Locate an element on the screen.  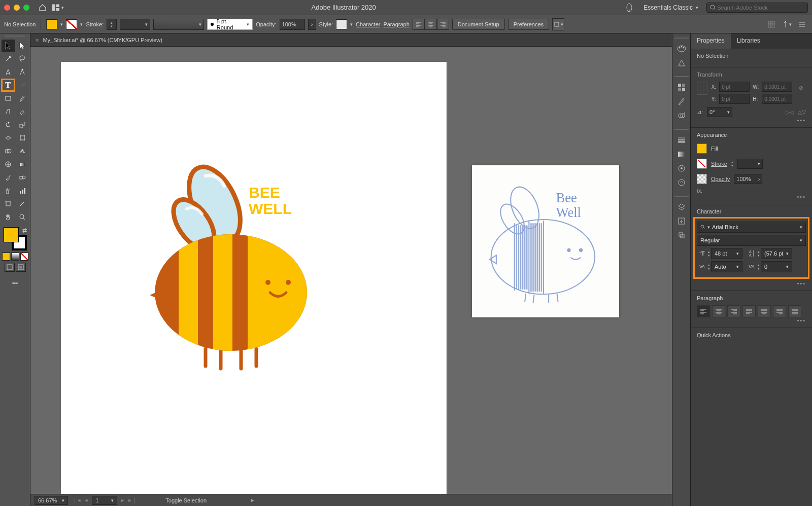
close-tab-icon: × is located at coordinates (37, 40).